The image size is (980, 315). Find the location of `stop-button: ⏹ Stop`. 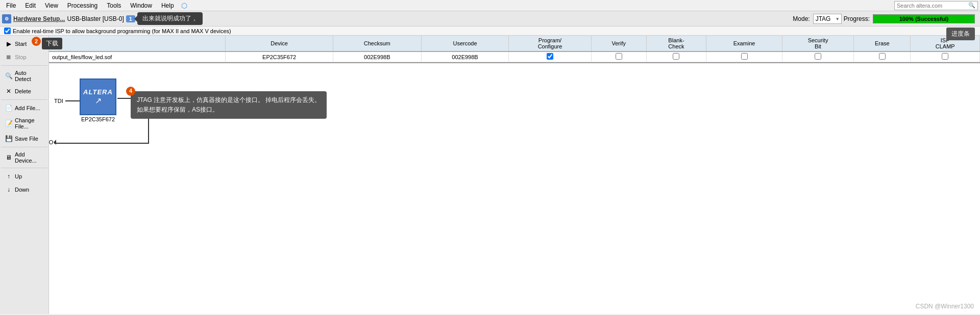

stop-button: ⏹ Stop is located at coordinates (24, 57).